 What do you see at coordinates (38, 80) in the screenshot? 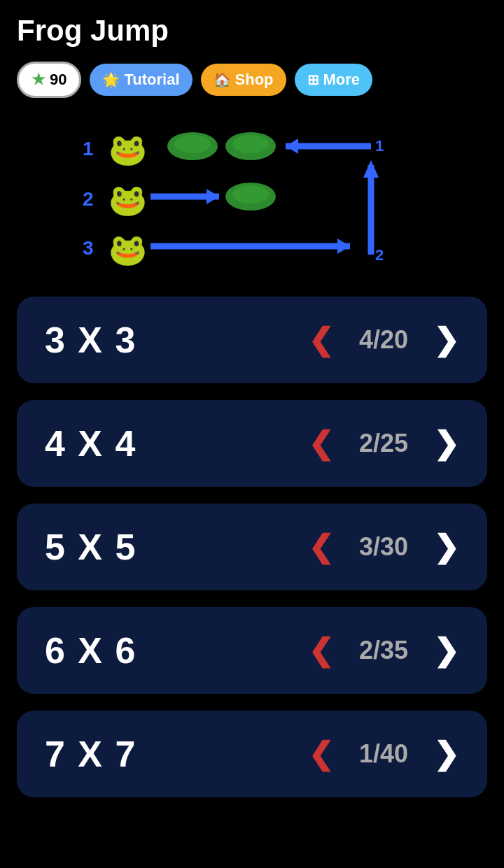
I see `star-icon: ★` at bounding box center [38, 80].